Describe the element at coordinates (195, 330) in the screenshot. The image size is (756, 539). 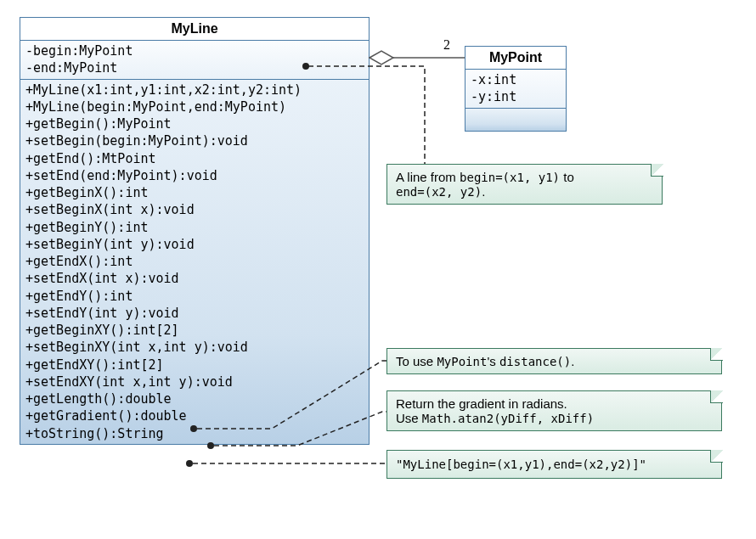
I see `method-row: +getBeginXY():int[2]` at that location.